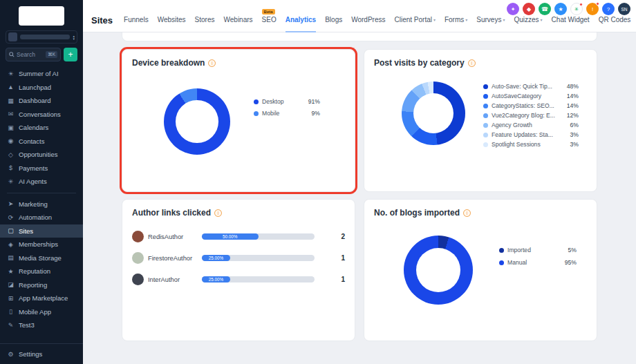 This screenshot has width=636, height=364. What do you see at coordinates (33, 285) in the screenshot?
I see `sidebar-item-label: Reporting` at bounding box center [33, 285].